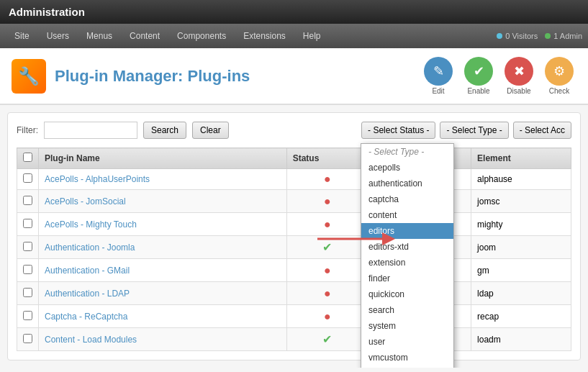 The image size is (588, 372). I want to click on element-cell: ldap, so click(521, 294).